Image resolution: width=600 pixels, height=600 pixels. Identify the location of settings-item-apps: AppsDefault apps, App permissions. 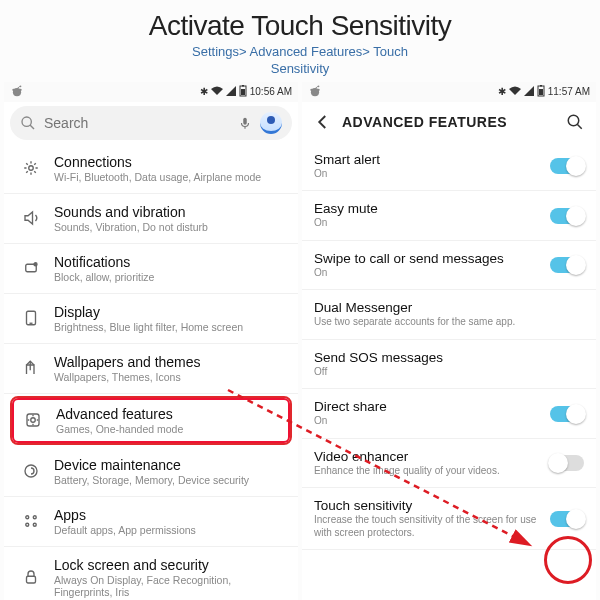
(151, 522).